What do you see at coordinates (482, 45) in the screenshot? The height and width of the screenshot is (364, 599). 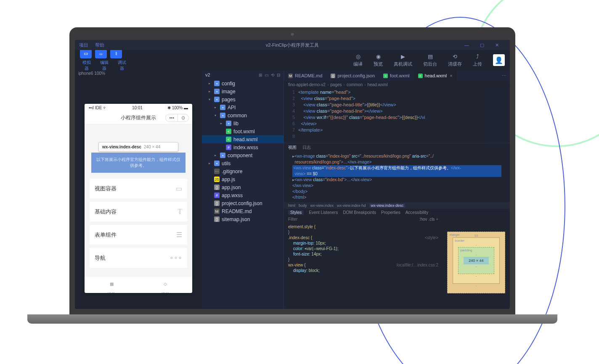 I see `maximize-icon: ▢` at bounding box center [482, 45].